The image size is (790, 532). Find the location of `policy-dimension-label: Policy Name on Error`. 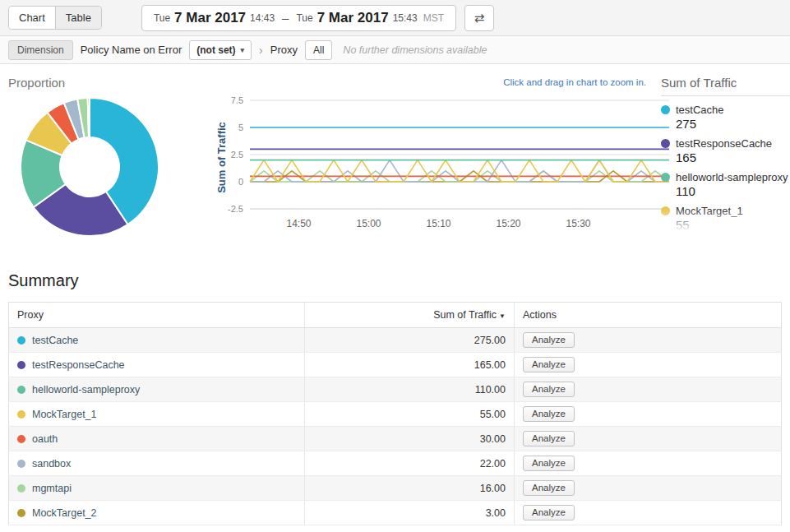

policy-dimension-label: Policy Name on Error is located at coordinates (132, 49).